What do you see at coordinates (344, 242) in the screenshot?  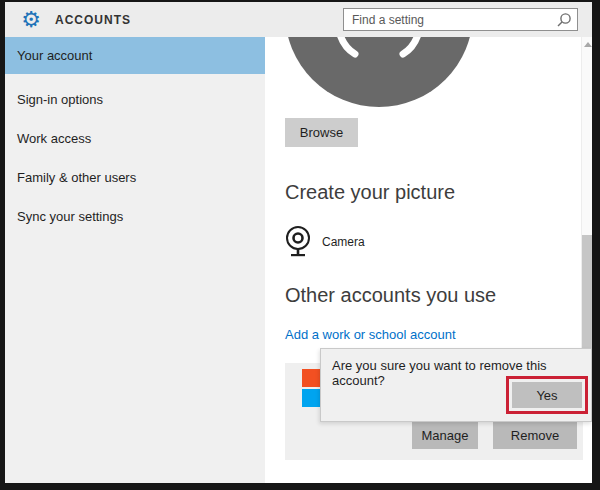 I see `camera-label: Camera` at bounding box center [344, 242].